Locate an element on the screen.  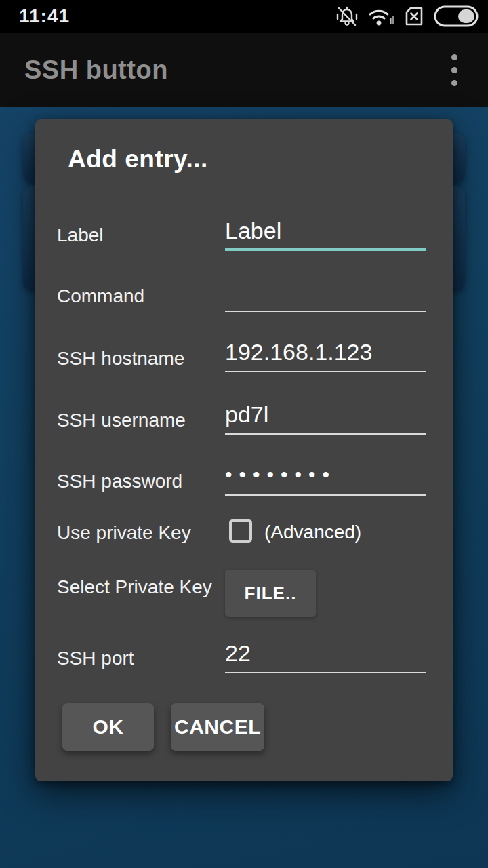
notifications-muted-icon is located at coordinates (347, 16).